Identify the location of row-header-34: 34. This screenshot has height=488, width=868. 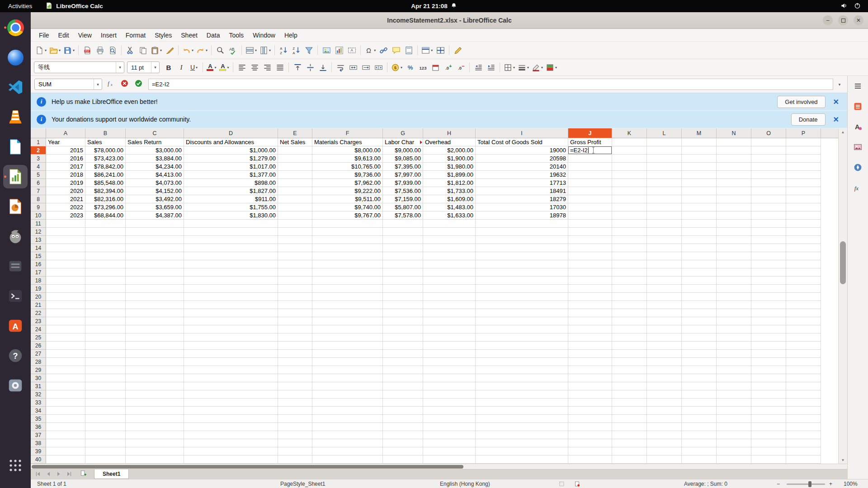
(38, 411).